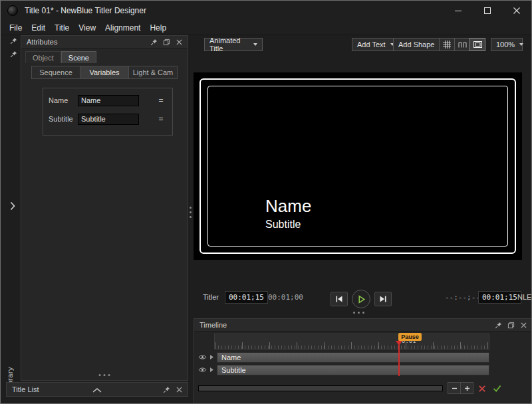  What do you see at coordinates (16, 28) in the screenshot?
I see `menu-file: File` at bounding box center [16, 28].